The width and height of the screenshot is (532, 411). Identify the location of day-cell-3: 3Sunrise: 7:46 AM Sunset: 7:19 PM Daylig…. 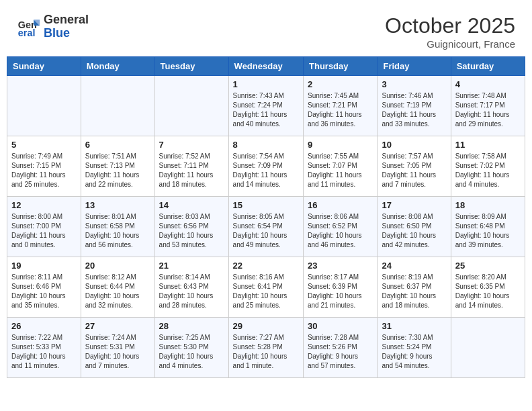
(414, 106).